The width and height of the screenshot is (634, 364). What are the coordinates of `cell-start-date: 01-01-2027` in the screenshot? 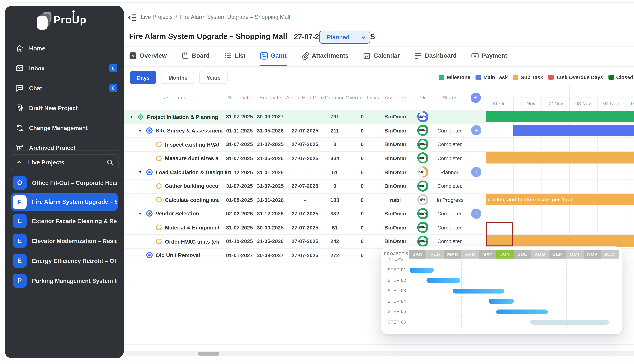 It's located at (240, 255).